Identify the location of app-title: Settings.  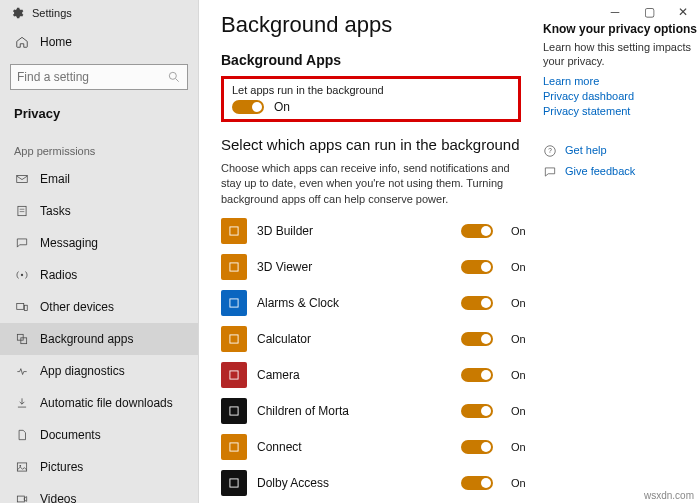
(99, 13).